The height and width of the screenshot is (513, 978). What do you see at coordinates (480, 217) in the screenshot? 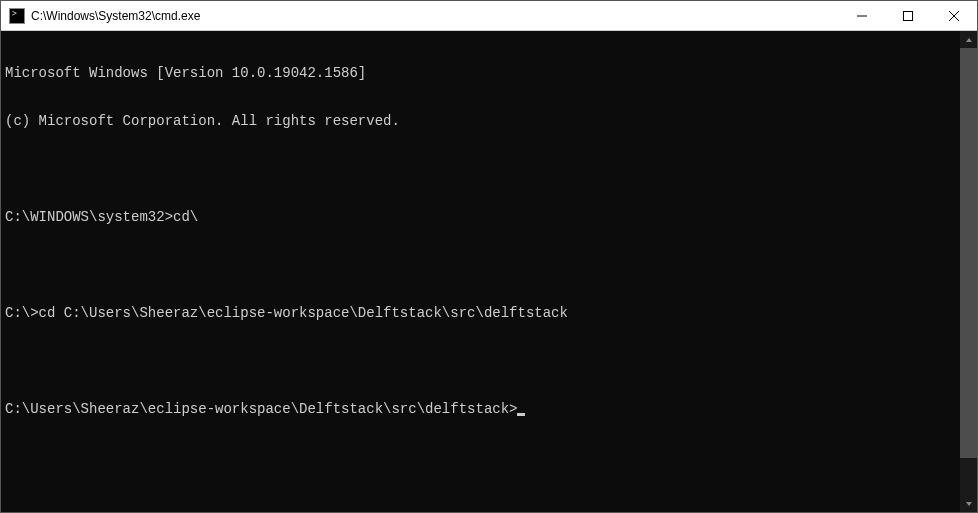
I see `terminal-line: C:\WINDOWS\system32>cd\` at bounding box center [480, 217].